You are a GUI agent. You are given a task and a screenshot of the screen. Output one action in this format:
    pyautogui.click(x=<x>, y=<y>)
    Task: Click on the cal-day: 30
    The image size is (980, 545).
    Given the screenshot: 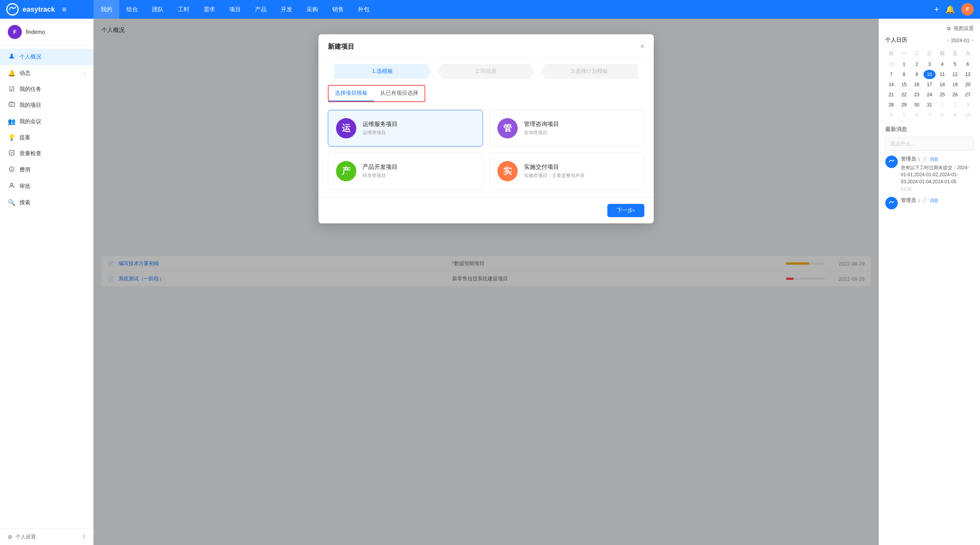 What is the action you would take?
    pyautogui.click(x=917, y=105)
    